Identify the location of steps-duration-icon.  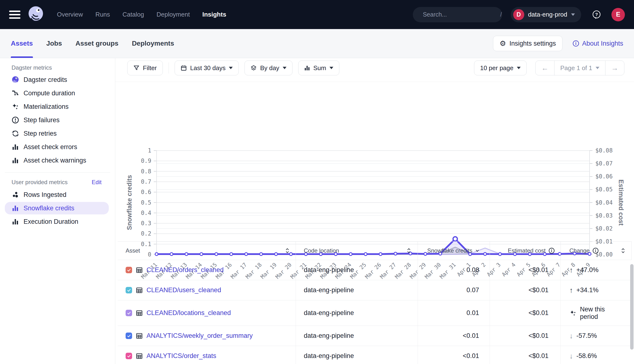
(16, 93).